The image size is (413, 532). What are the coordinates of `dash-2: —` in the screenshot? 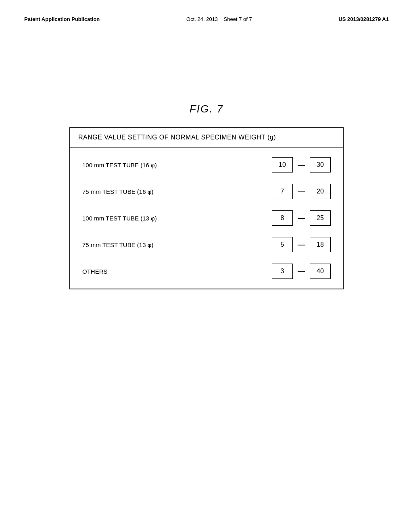 It's located at (301, 192).